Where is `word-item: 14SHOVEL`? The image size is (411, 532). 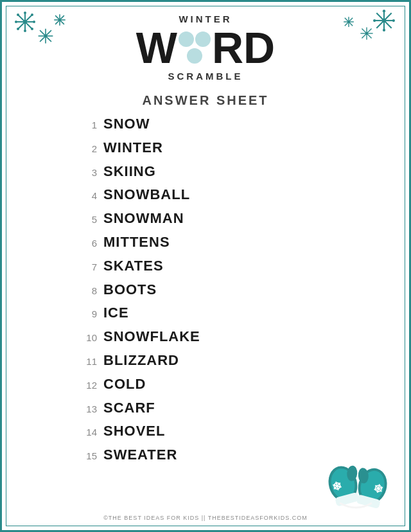
word-item: 14SHOVEL is located at coordinates (244, 432).